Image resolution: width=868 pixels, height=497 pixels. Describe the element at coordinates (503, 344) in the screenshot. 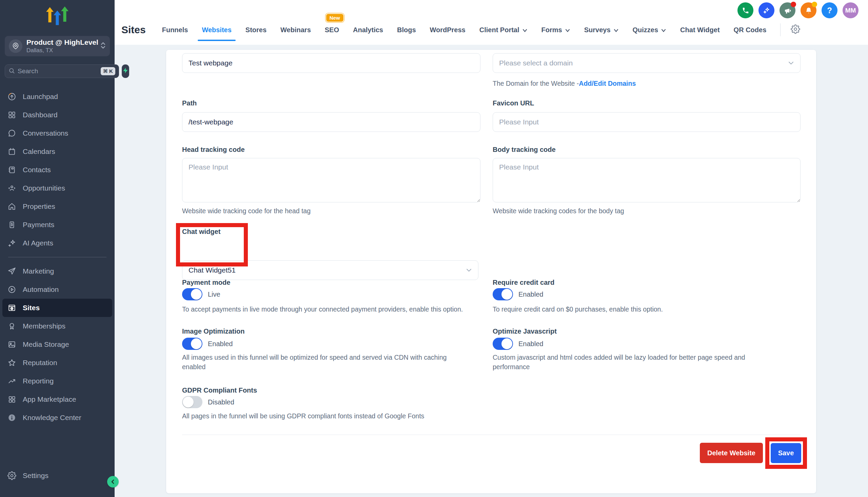

I see `optimize-js-toggle` at that location.